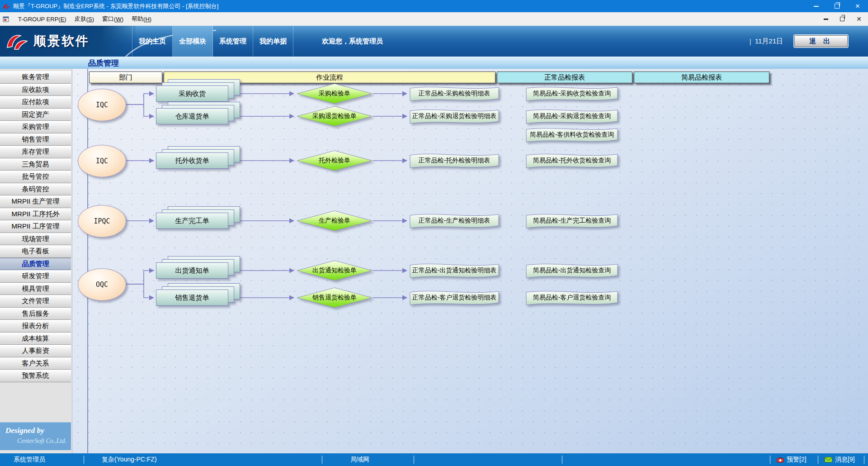 This screenshot has width=868, height=466. Describe the element at coordinates (335, 298) in the screenshot. I see `diamond-sales-return-inspection: 销售退货检验单` at that location.